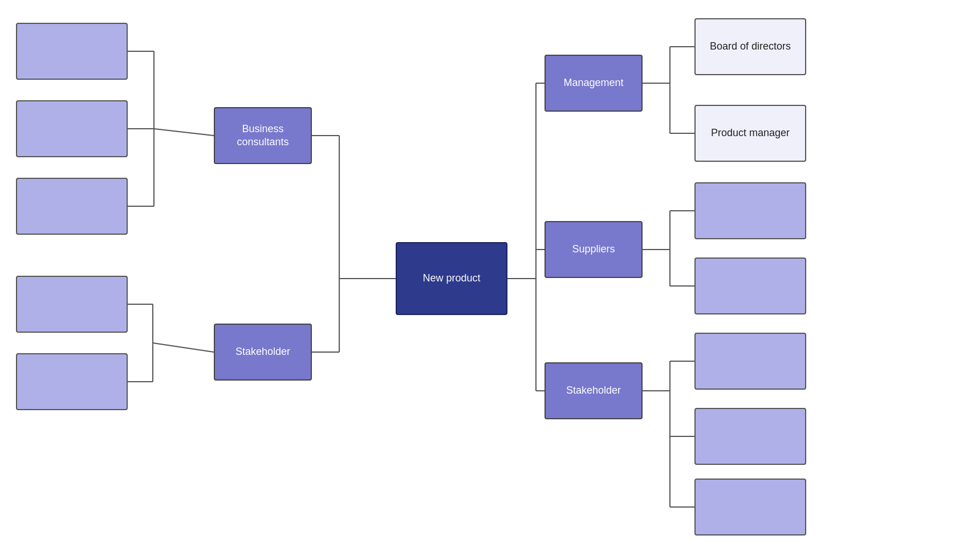 The image size is (963, 560). What do you see at coordinates (72, 51) in the screenshot?
I see `node-ll1` at bounding box center [72, 51].